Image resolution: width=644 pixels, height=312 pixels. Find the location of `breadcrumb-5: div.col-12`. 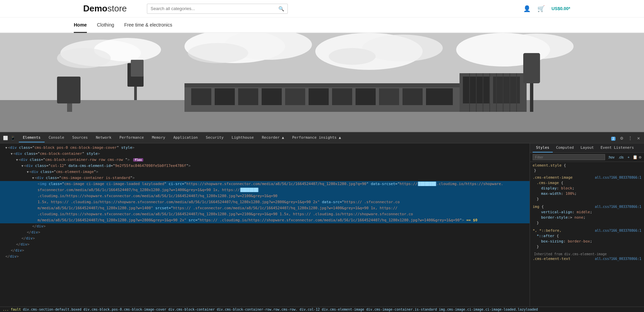

breadcrumb-5: div.col-12 is located at coordinates (310, 310).